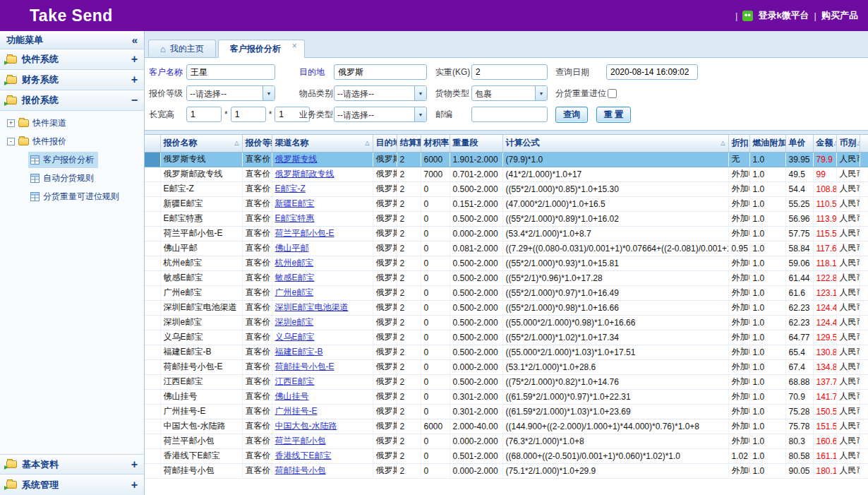 The height and width of the screenshot is (495, 868). What do you see at coordinates (510, 114) in the screenshot?
I see `postcode-input` at bounding box center [510, 114].